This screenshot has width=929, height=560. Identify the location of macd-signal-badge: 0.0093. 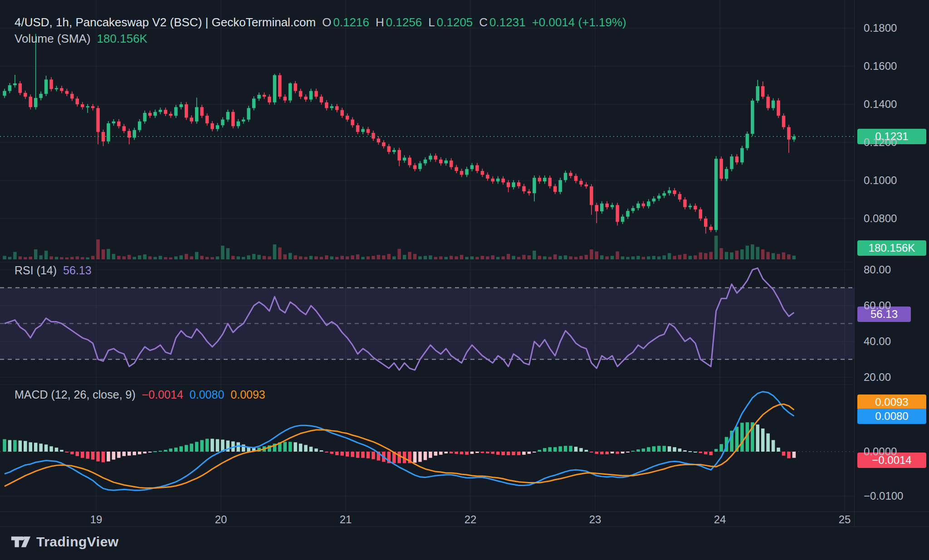
(892, 402).